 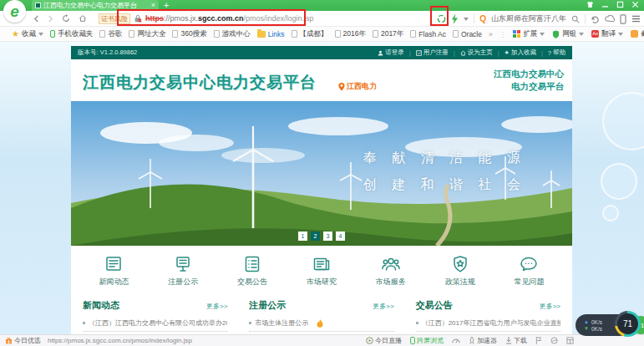 What do you see at coordinates (37, 18) in the screenshot?
I see `back-icon` at bounding box center [37, 18].